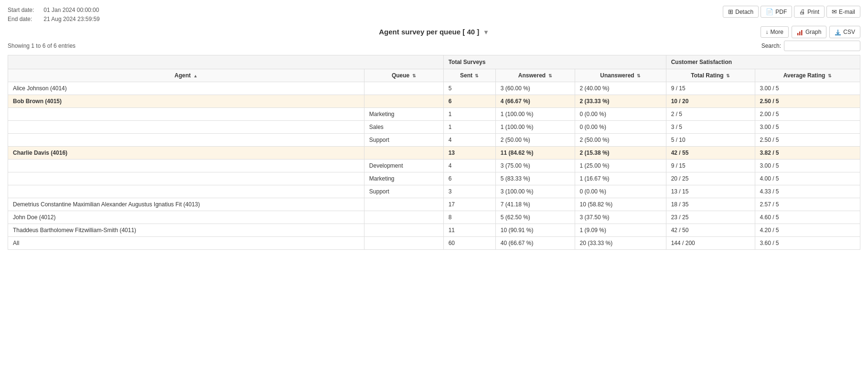 The height and width of the screenshot is (384, 868). What do you see at coordinates (469, 75) in the screenshot?
I see `col-sent: Sent ⇅` at bounding box center [469, 75].